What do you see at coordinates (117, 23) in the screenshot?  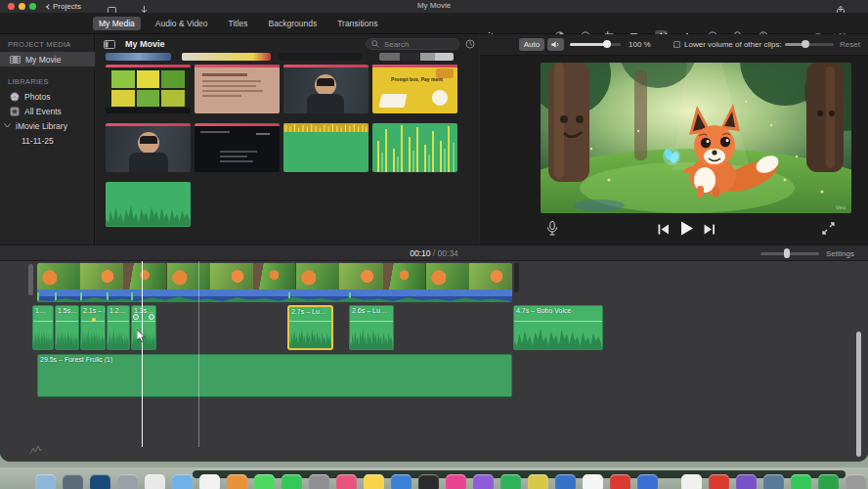 I see `tab-my-media: My Media` at bounding box center [117, 23].